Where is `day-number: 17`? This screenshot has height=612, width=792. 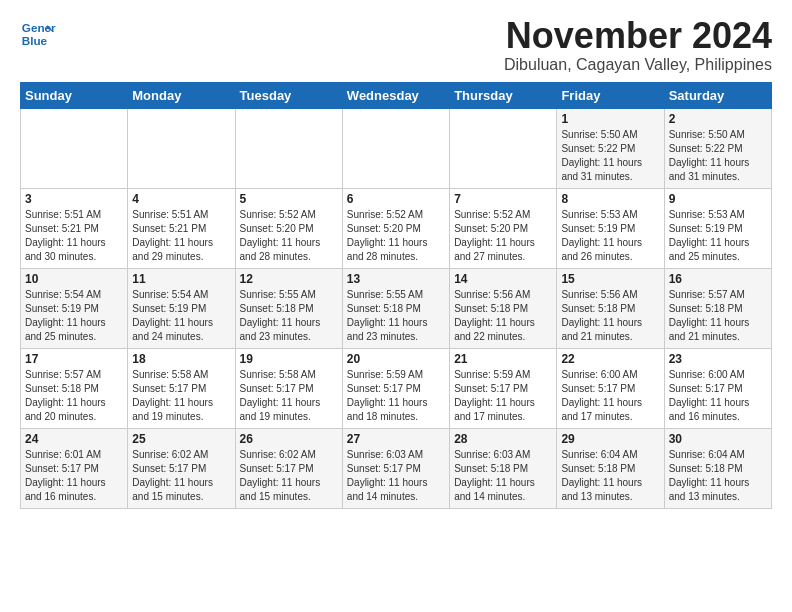 day-number: 17 is located at coordinates (74, 359).